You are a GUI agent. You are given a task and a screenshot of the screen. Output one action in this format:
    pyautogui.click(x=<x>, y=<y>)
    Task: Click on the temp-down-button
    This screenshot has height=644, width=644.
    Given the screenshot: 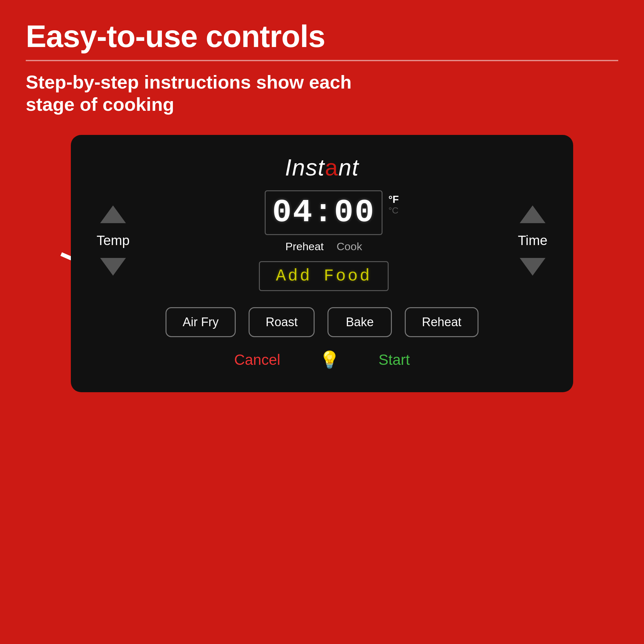 What is the action you would take?
    pyautogui.click(x=113, y=267)
    